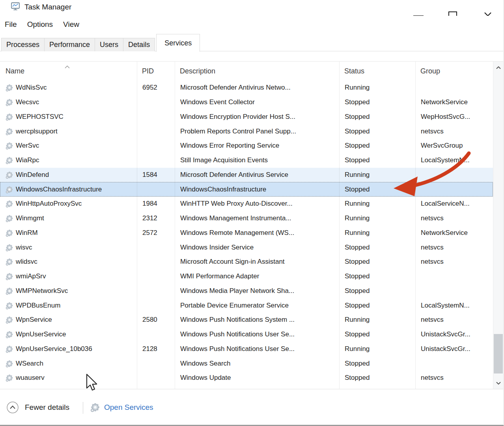  What do you see at coordinates (246, 276) in the screenshot?
I see `service-row: wmiApSrvWMI Performance AdapterStopped` at bounding box center [246, 276].